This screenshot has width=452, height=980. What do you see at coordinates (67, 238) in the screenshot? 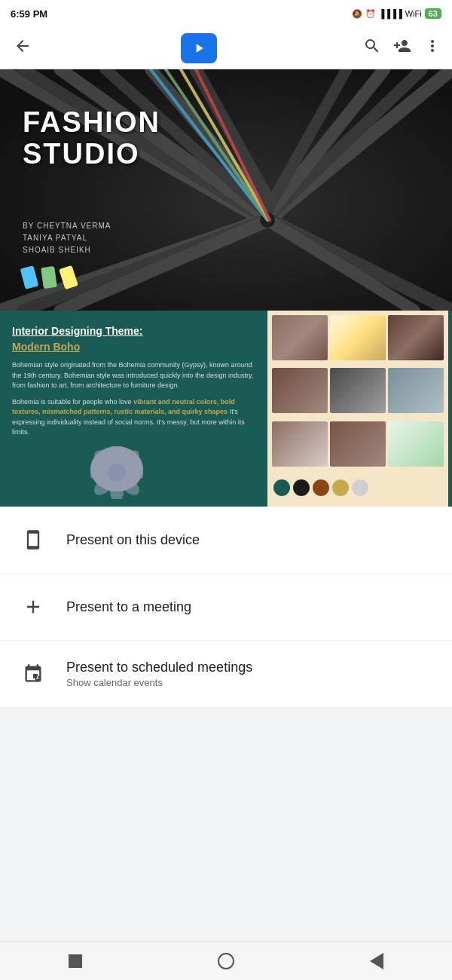
I see `slide-1-authors: BY CHEYTNA VERMA TANIYA PATYAL SHOAIB SH…` at bounding box center [67, 238].